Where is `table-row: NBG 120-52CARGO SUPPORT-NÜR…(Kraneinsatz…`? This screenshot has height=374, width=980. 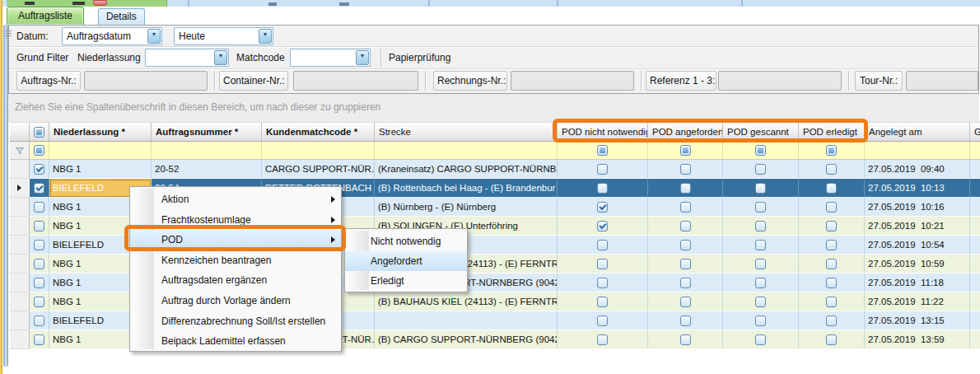
table-row: NBG 120-52CARGO SUPPORT-NÜR…(Kraneinsatz… is located at coordinates (495, 170).